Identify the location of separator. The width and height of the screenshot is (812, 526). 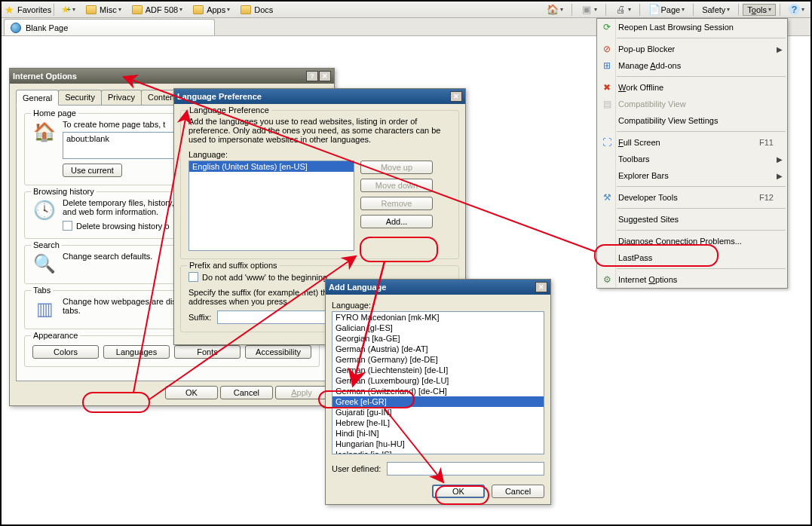
(54, 10).